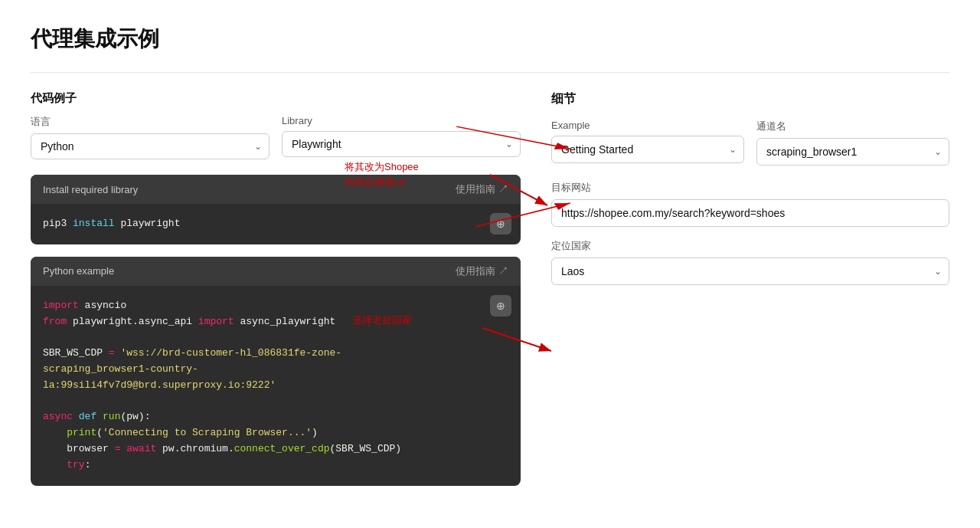 The image size is (980, 528). What do you see at coordinates (401, 144) in the screenshot?
I see `library-select-wrapper: Playwright Selenium Puppeteer Scrapy ⌄` at bounding box center [401, 144].